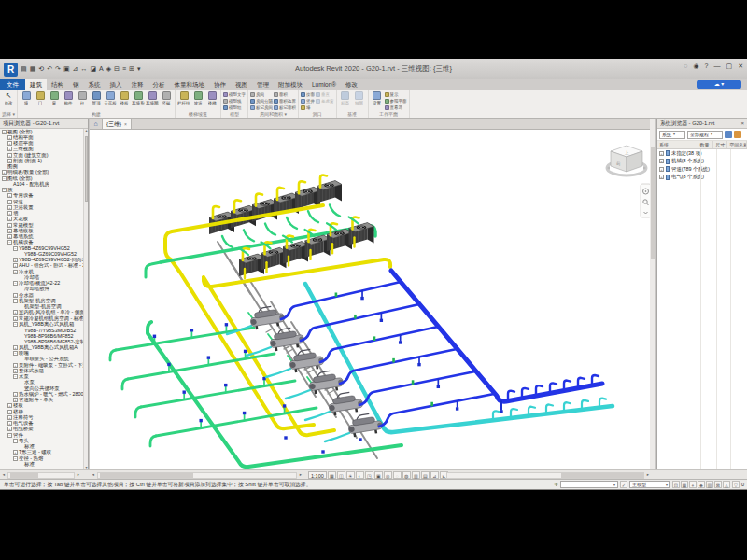 This screenshot has height=560, width=747. What do you see at coordinates (35, 84) in the screenshot?
I see `ribbon-tab-0: 建筑` at bounding box center [35, 84].